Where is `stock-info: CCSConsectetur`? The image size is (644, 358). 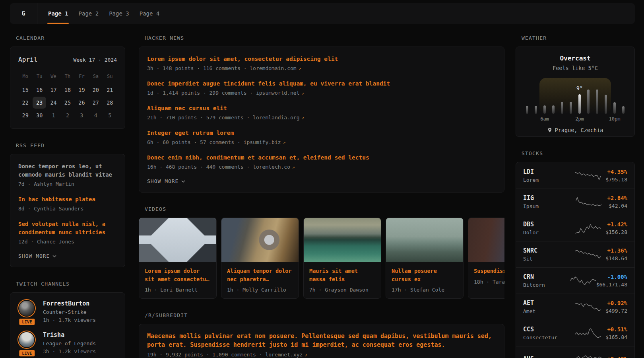 stock-info: CCSConsectetur is located at coordinates (547, 333).